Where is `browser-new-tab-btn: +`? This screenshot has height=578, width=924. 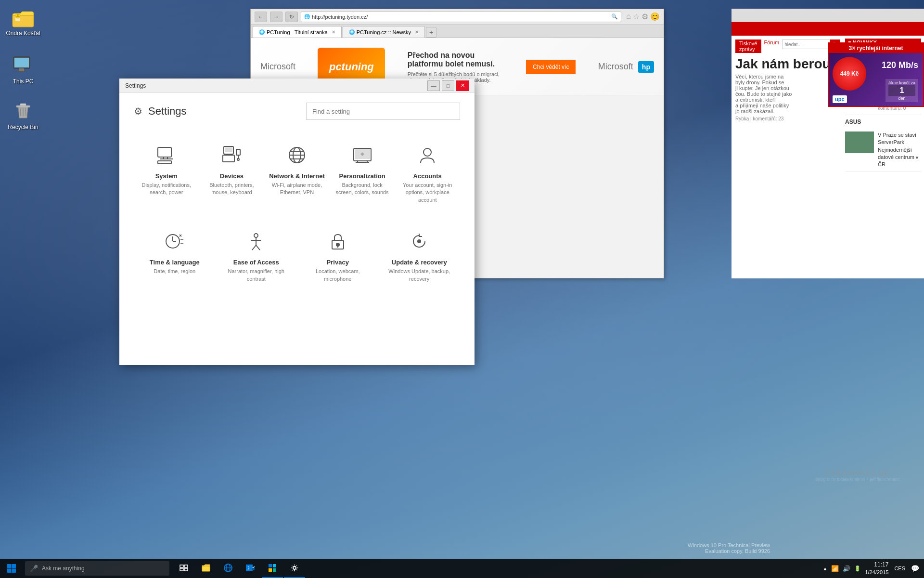
browser-new-tab-btn: + is located at coordinates (431, 32).